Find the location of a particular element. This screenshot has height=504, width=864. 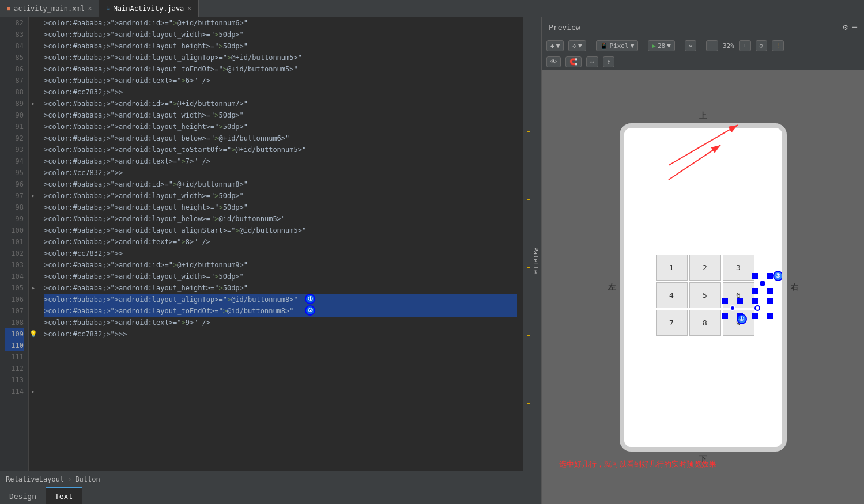

minimize-icon: ─ is located at coordinates (855, 27).